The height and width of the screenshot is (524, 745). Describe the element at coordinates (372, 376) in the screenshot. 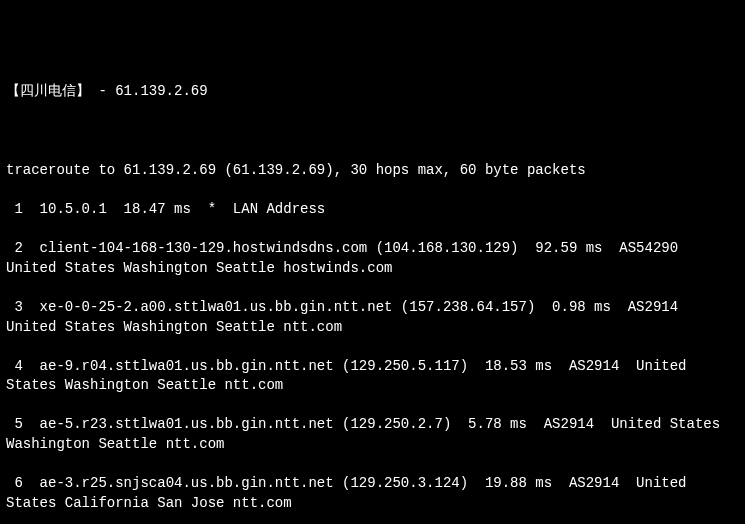

I see `hop-line: 4 ae-9.r04.sttlwa01.us.bb.gin.ntt.net (1…` at that location.